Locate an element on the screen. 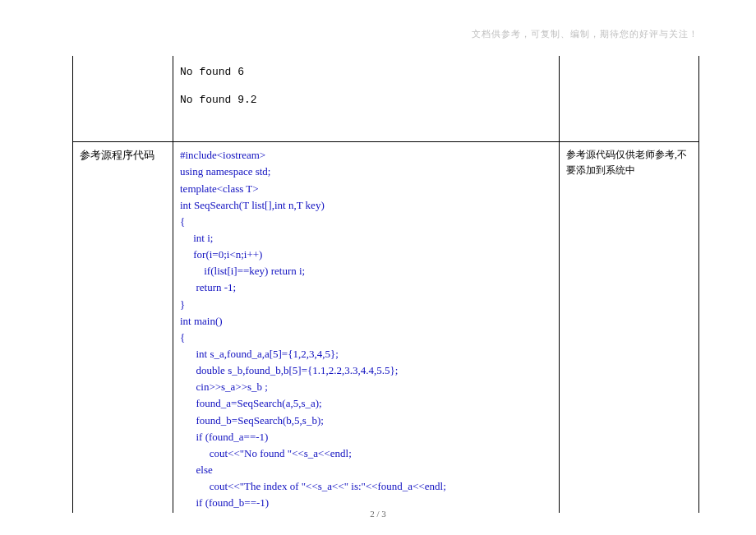 The height and width of the screenshot is (535, 756). code-line: int SeqSearch(T list[],int n,T key) is located at coordinates (366, 205).